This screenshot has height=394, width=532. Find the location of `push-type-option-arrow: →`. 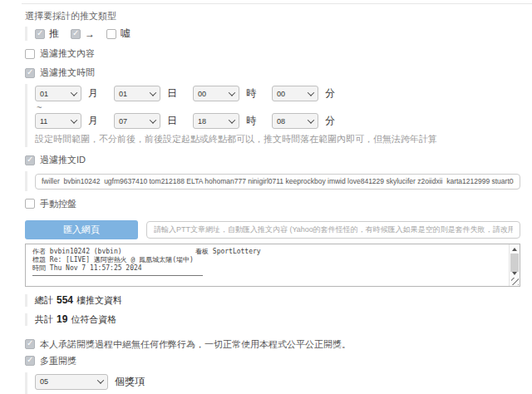

push-type-option-arrow: → is located at coordinates (83, 34).